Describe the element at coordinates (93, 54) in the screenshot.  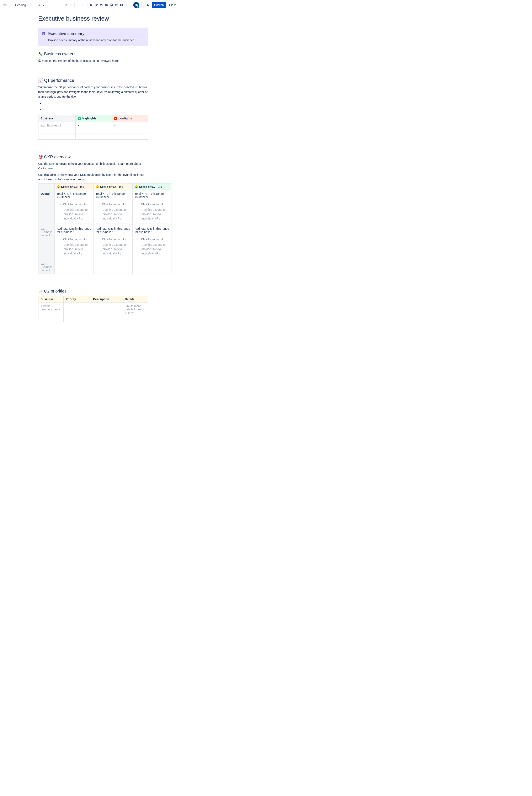
I see `owners-heading: ✒️Business owners` at that location.